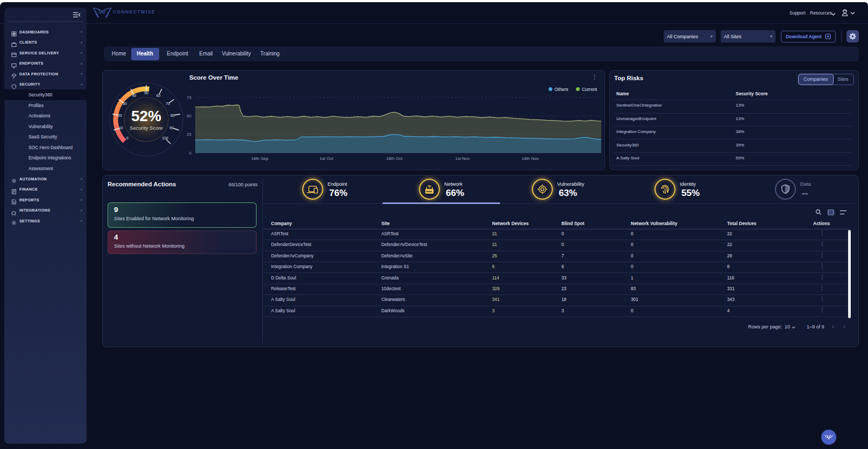  Describe the element at coordinates (134, 96) in the screenshot. I see `svg-text: 40` at that location.